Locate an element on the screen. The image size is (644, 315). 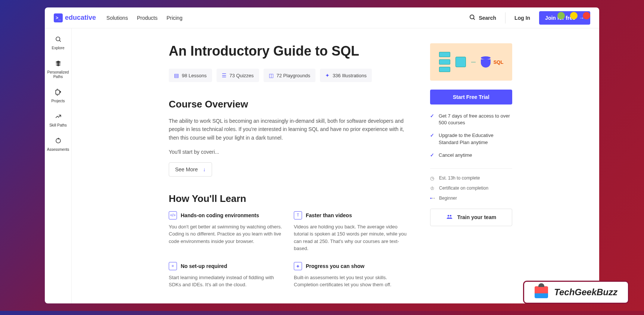
illustration-icon: ✦ is located at coordinates (327, 75).